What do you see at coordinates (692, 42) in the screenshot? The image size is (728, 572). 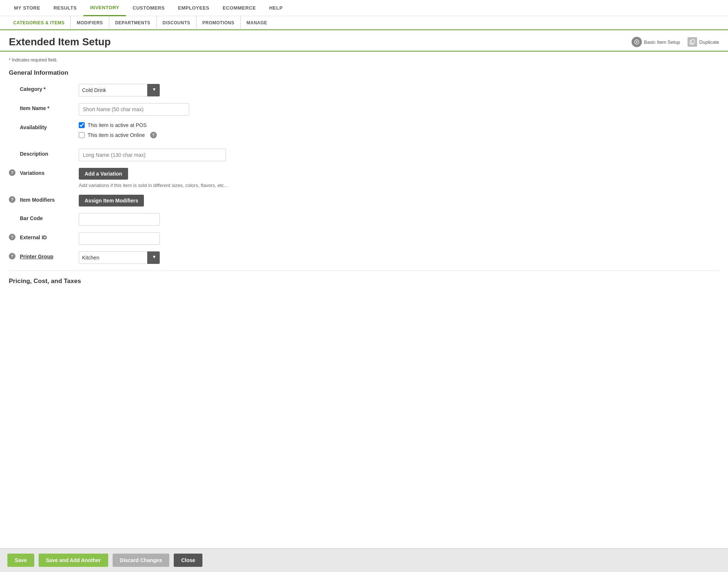 I see `duplicate-icon` at bounding box center [692, 42].